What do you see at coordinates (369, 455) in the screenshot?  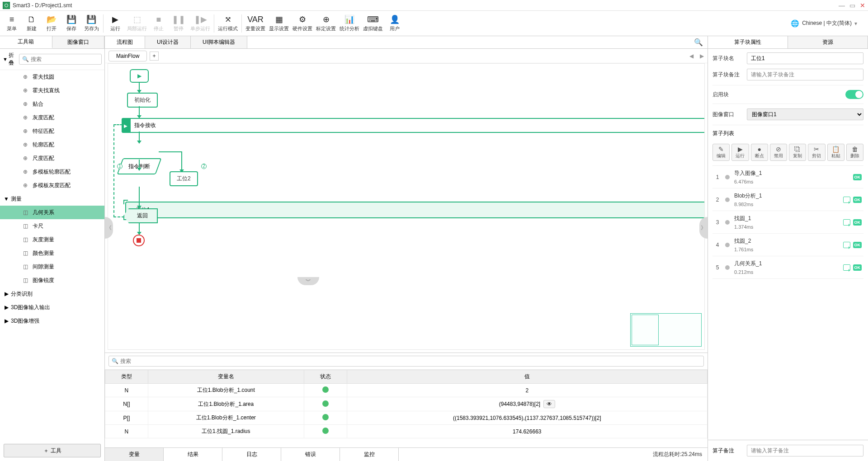 I see `bottom-tab: 监控` at bounding box center [369, 455].